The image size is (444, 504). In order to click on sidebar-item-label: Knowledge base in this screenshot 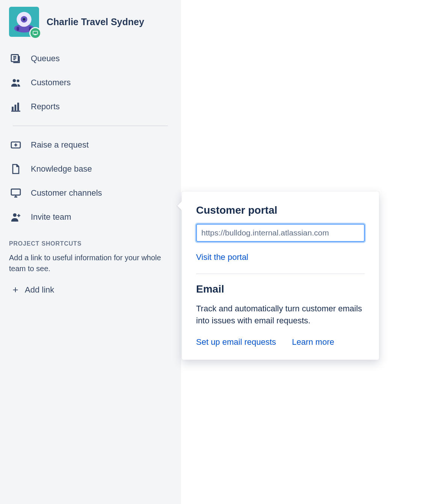, I will do `click(62, 169)`.